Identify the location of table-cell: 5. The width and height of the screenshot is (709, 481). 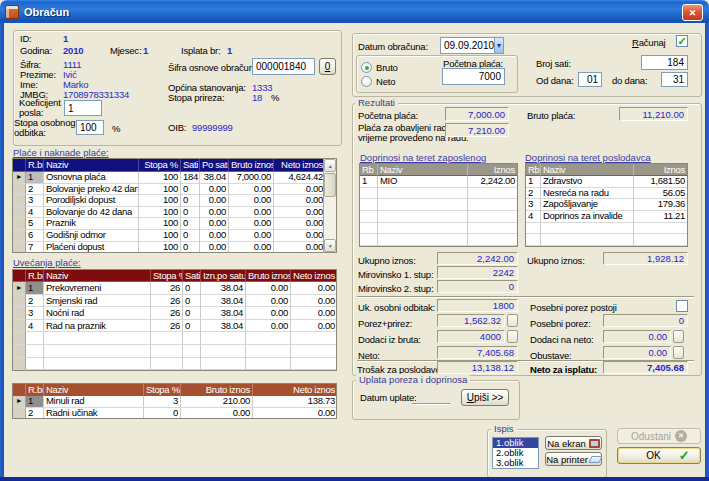
(35, 224).